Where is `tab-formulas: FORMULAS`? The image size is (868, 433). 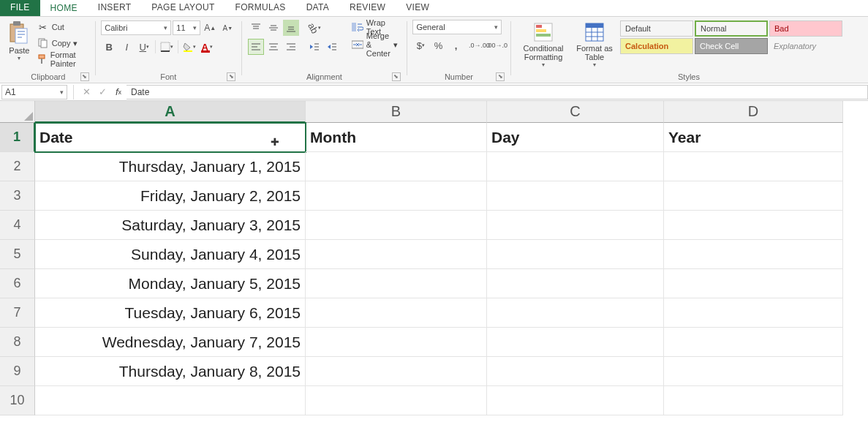
tab-formulas: FORMULAS is located at coordinates (260, 8).